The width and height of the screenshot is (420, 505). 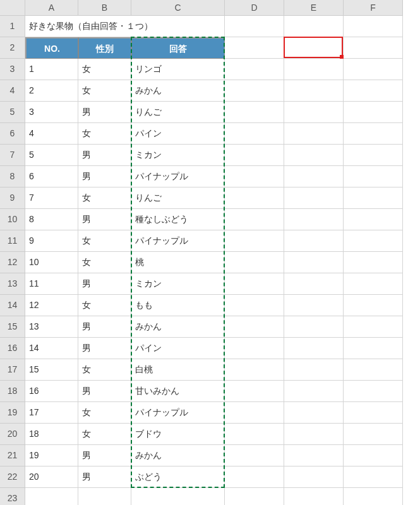 What do you see at coordinates (13, 348) in the screenshot?
I see `row-header-16: 16` at bounding box center [13, 348].